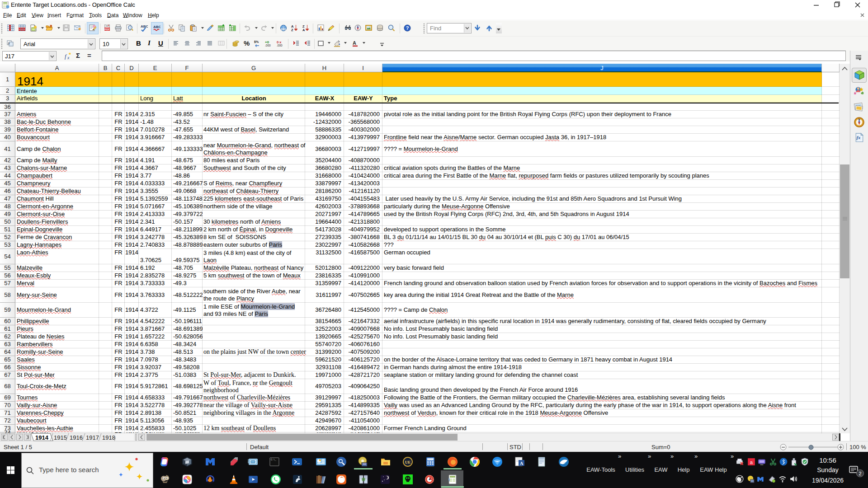 This screenshot has width=868, height=488. I want to click on svg-text: UE, so click(408, 462).